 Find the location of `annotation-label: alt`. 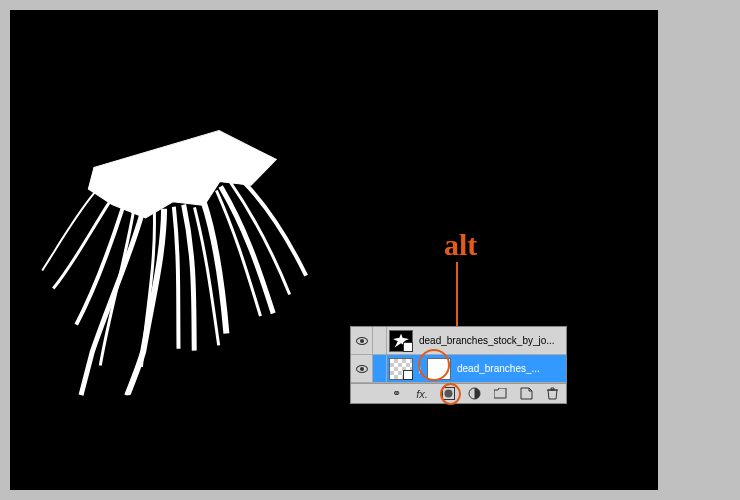

annotation-label: alt is located at coordinates (460, 245).